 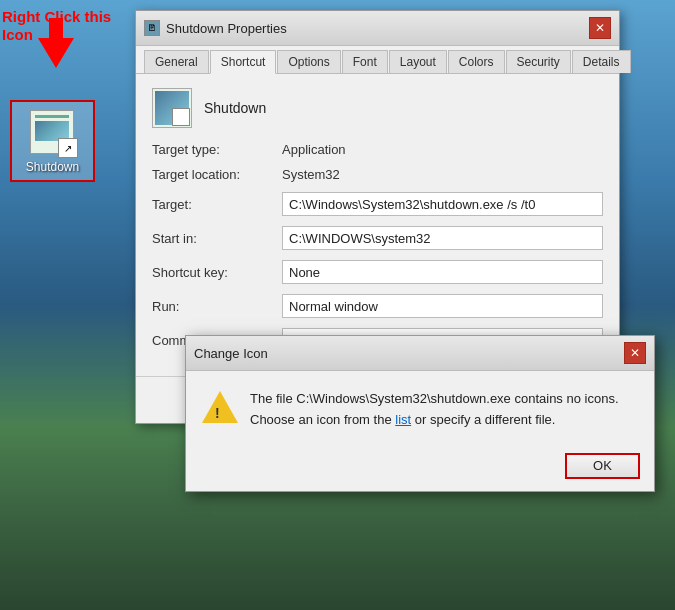 I want to click on desktop-icon-image: ↗, so click(x=53, y=133).